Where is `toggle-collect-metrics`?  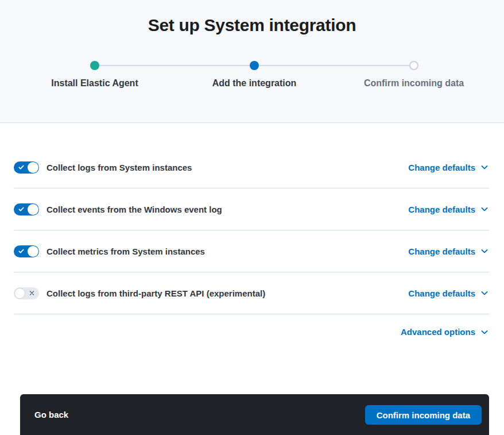 toggle-collect-metrics is located at coordinates (26, 252).